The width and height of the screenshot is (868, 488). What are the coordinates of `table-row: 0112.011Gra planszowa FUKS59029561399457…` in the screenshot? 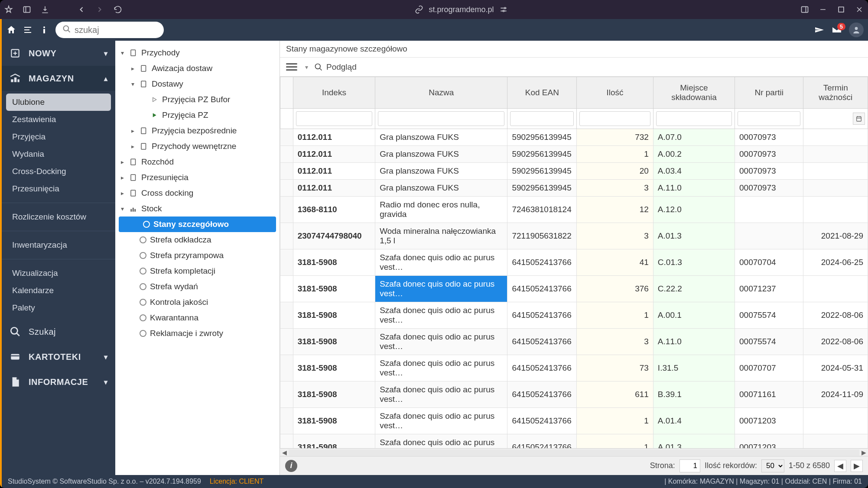 It's located at (574, 138).